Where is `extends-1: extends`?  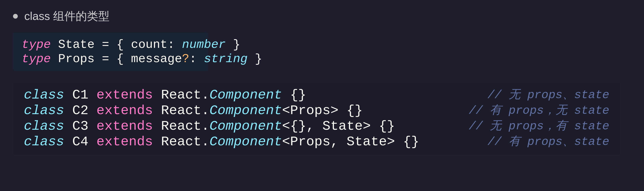 extends-1: extends is located at coordinates (124, 95).